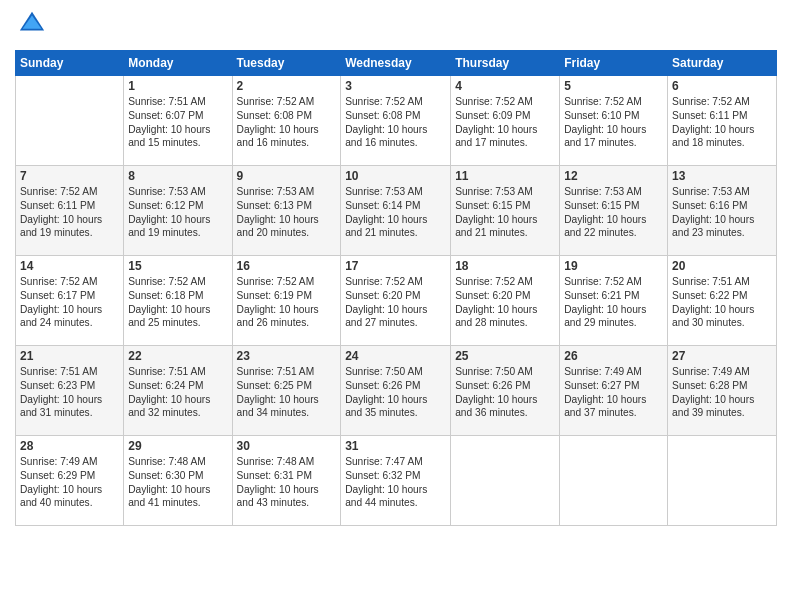  Describe the element at coordinates (506, 211) in the screenshot. I see `calendar-cell: 11Sunrise: 7:53 AMSunset: 6:15 PMDayligh…` at that location.